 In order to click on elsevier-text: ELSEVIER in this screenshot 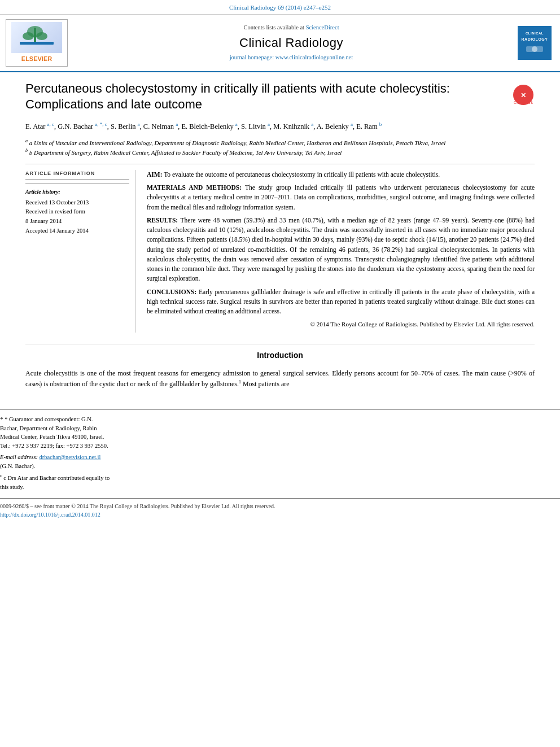, I will do `click(37, 59)`.